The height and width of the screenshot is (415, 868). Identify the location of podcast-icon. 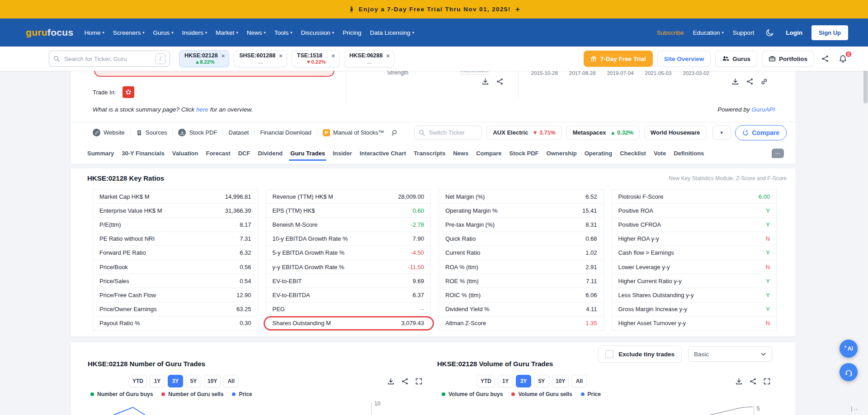
(394, 133).